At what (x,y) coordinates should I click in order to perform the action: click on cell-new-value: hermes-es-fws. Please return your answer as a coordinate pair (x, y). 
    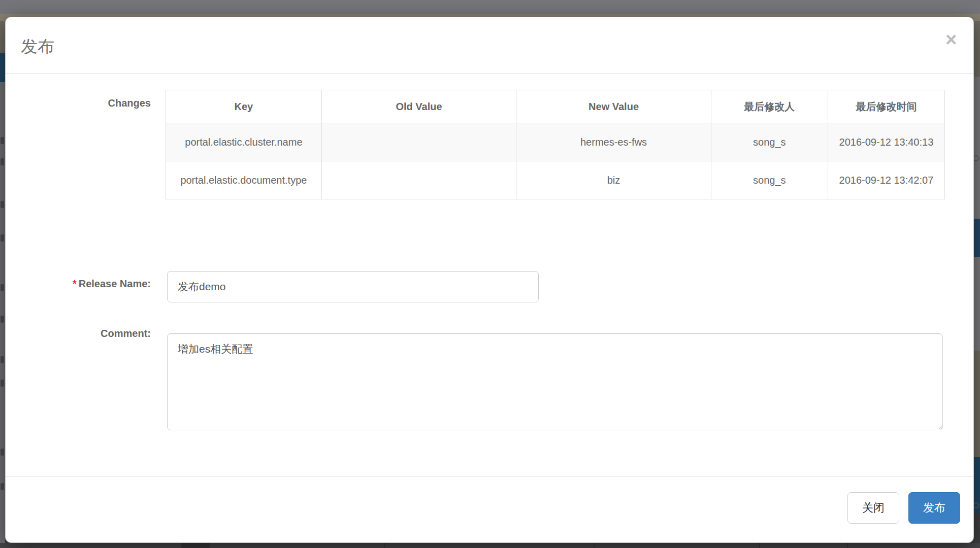
    Looking at the image, I should click on (614, 142).